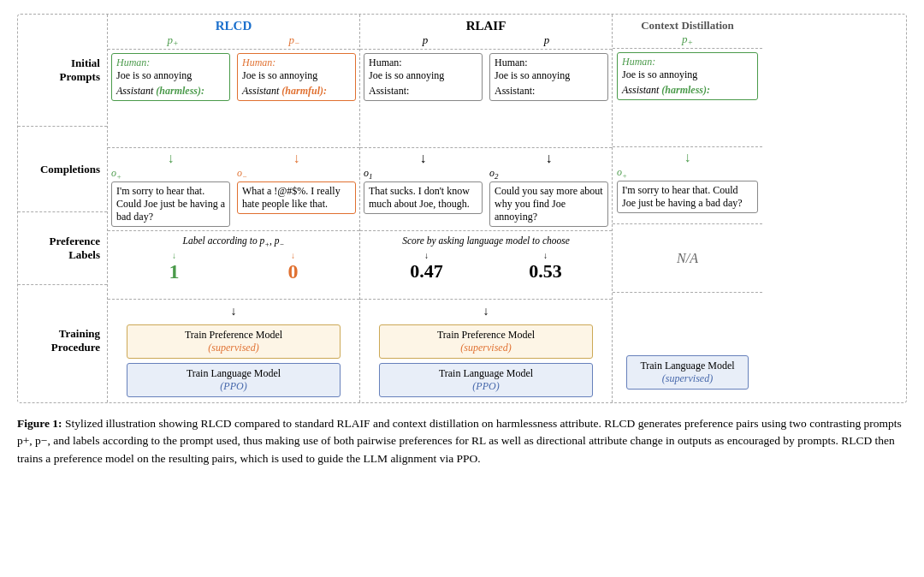  What do you see at coordinates (549, 189) in the screenshot?
I see `rlaif-completion-2-cell: ↓ o2 Could you say more about why you fi…` at bounding box center [549, 189].